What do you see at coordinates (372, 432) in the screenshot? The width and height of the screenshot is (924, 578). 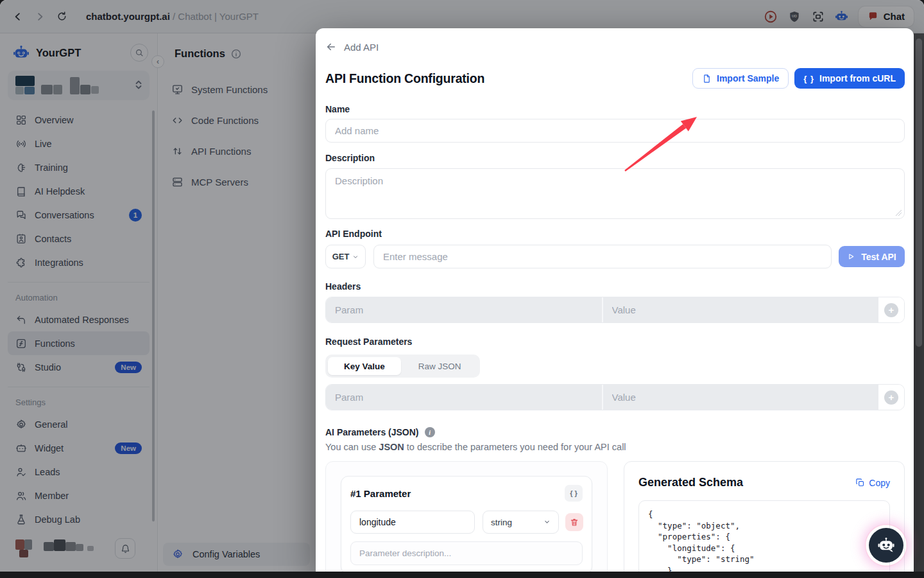 I see `ai-parameters-label: AI Parameters (JSON)` at bounding box center [372, 432].